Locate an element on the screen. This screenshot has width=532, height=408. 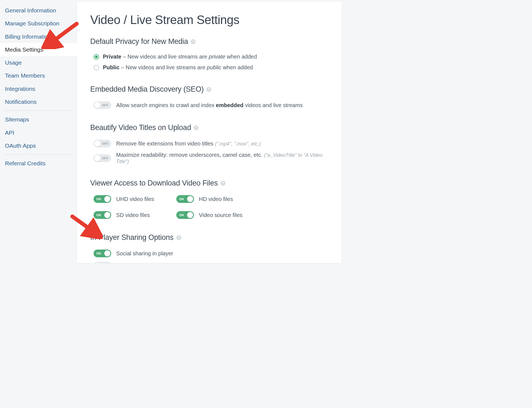
radio-label: Public – New videos and live streams are… is located at coordinates (178, 67).